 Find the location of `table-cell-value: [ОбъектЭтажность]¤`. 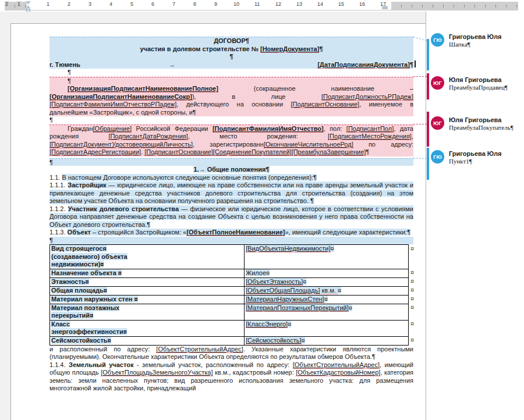

table-cell-value: [ОбъектЭтажность]¤ is located at coordinates (327, 282).